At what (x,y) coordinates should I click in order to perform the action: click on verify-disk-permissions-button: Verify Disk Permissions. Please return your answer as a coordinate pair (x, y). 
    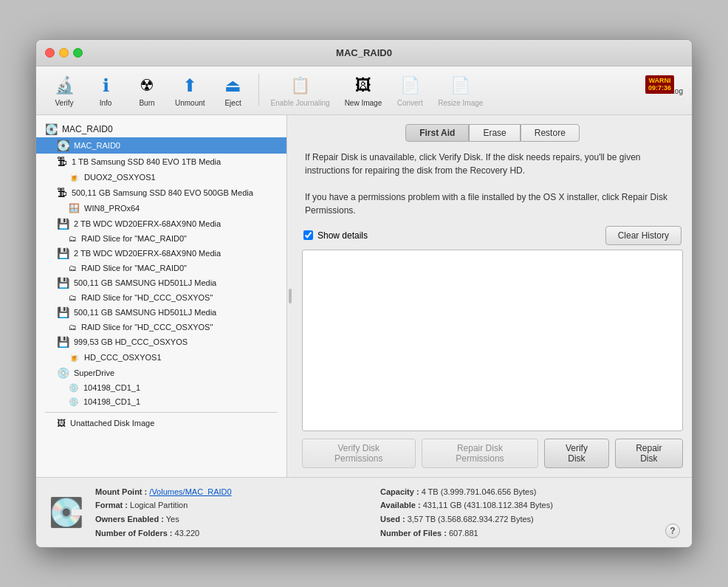
    Looking at the image, I should click on (359, 453).